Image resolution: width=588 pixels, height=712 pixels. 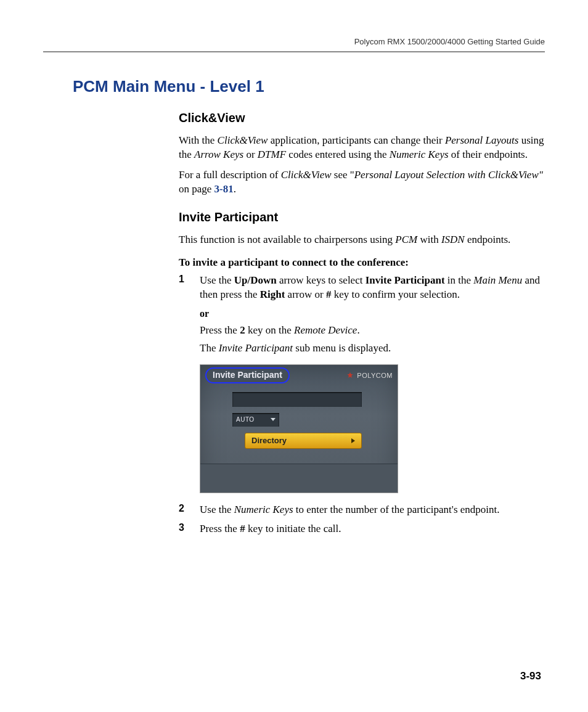 I want to click on clickview-heading: Click&View, so click(x=362, y=118).